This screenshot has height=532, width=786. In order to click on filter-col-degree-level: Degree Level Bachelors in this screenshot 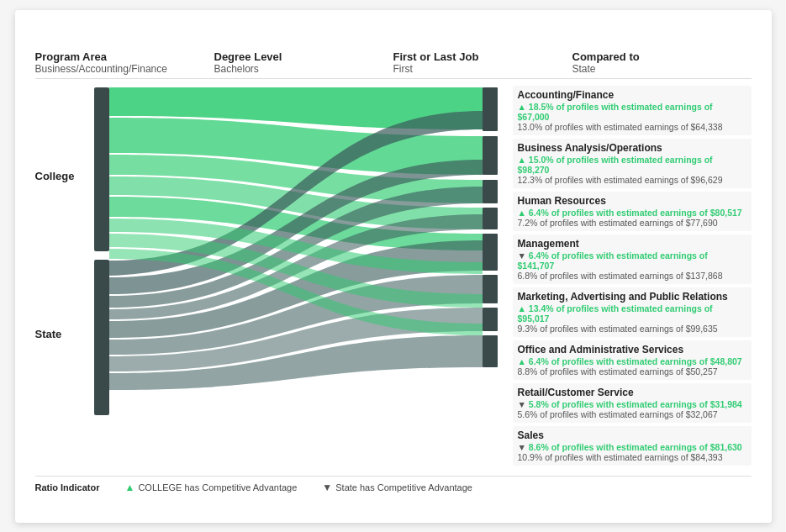, I will do `click(304, 62)`.